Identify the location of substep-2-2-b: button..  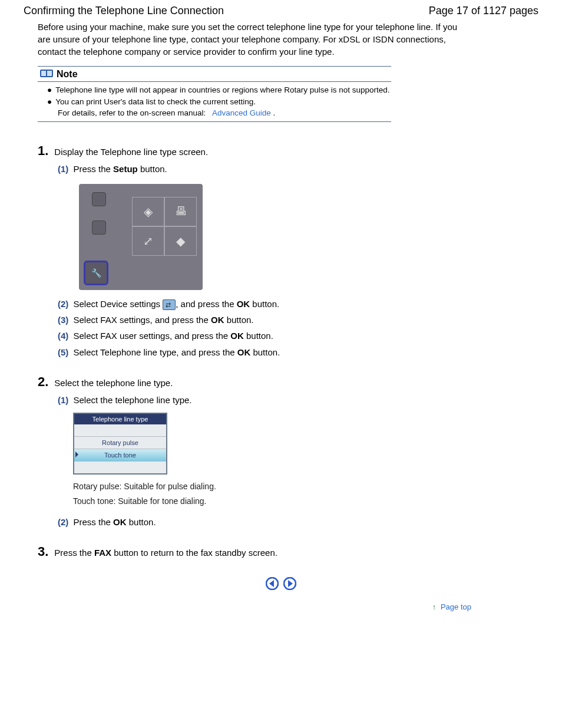
(141, 522).